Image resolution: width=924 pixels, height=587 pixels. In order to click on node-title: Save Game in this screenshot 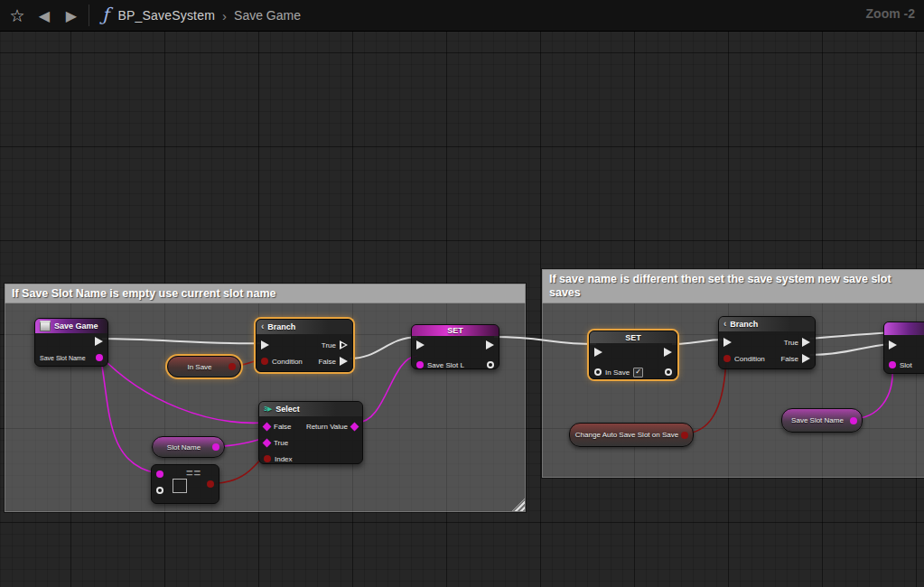, I will do `click(76, 326)`.